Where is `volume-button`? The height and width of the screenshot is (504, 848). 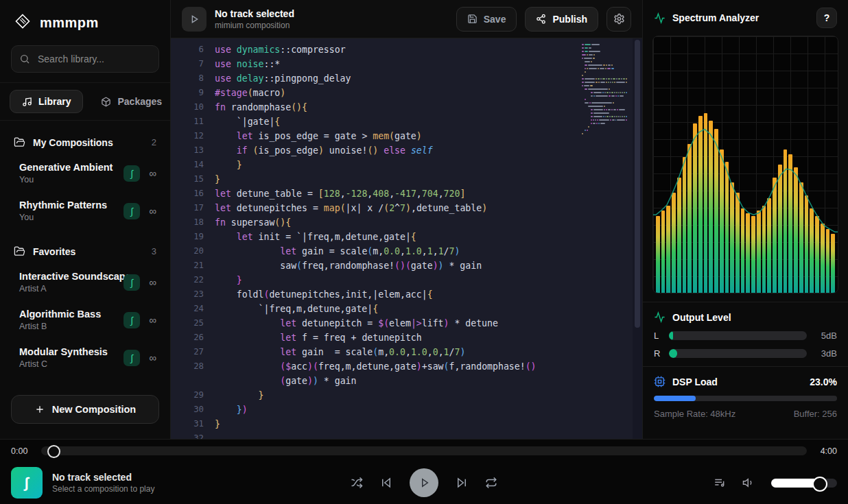 volume-button is located at coordinates (749, 483).